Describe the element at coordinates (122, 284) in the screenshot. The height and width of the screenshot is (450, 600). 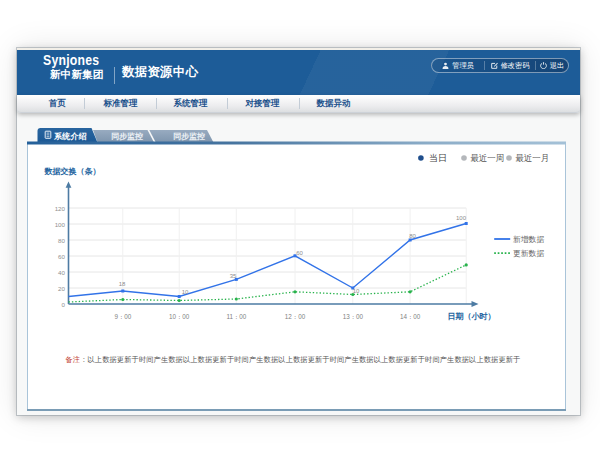
I see `svg-text: 18` at that location.